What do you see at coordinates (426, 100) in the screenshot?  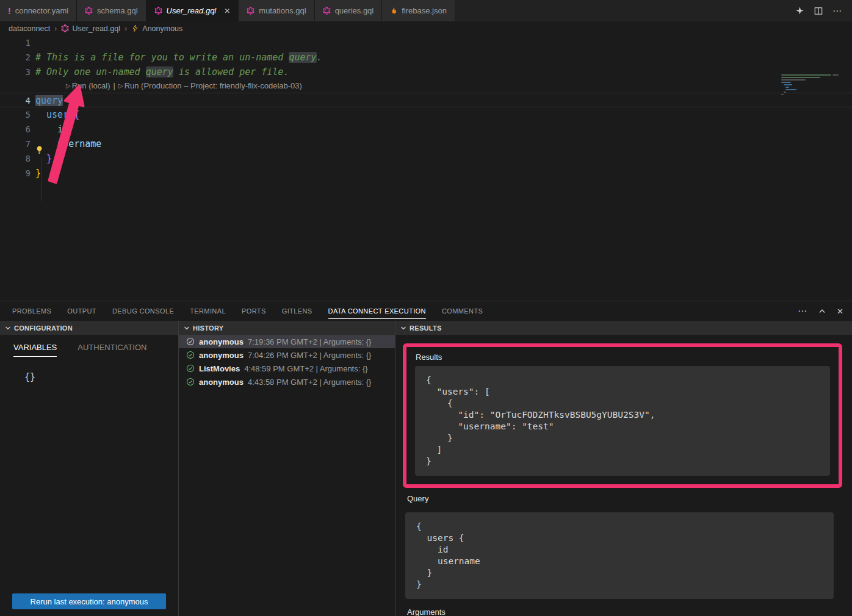 I see `code-line: 4query {` at bounding box center [426, 100].